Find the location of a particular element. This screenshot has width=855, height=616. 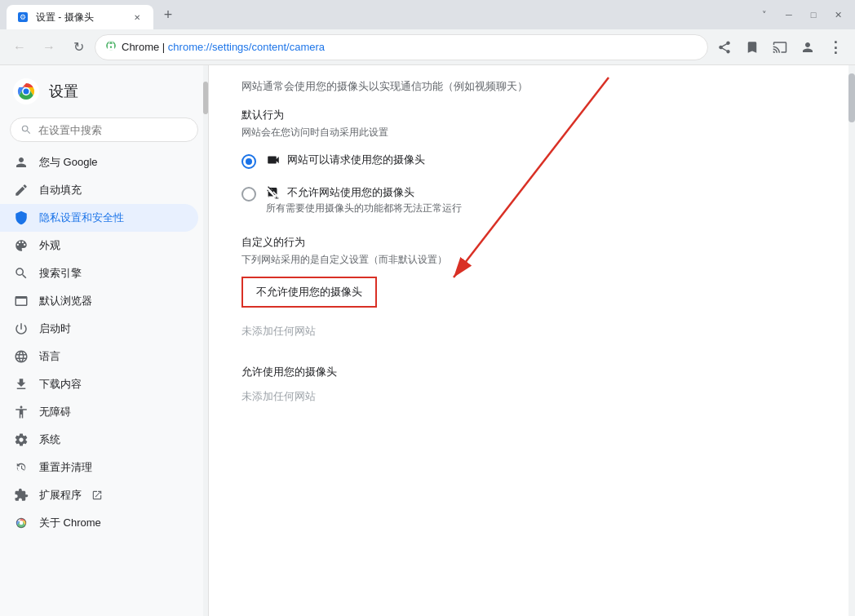

search-input is located at coordinates (113, 131).